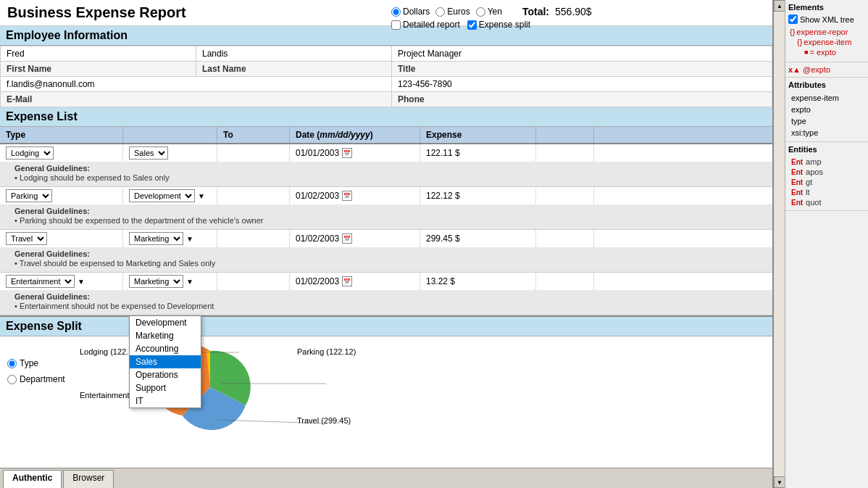 This screenshot has width=868, height=488. I want to click on euros-radio, so click(441, 12).